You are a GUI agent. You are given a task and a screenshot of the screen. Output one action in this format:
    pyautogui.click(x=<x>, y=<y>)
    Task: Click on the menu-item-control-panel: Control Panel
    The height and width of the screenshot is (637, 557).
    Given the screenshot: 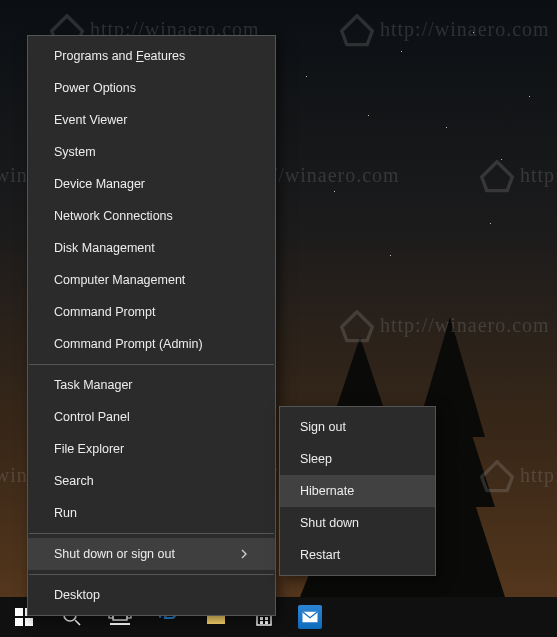 What is the action you would take?
    pyautogui.click(x=152, y=417)
    